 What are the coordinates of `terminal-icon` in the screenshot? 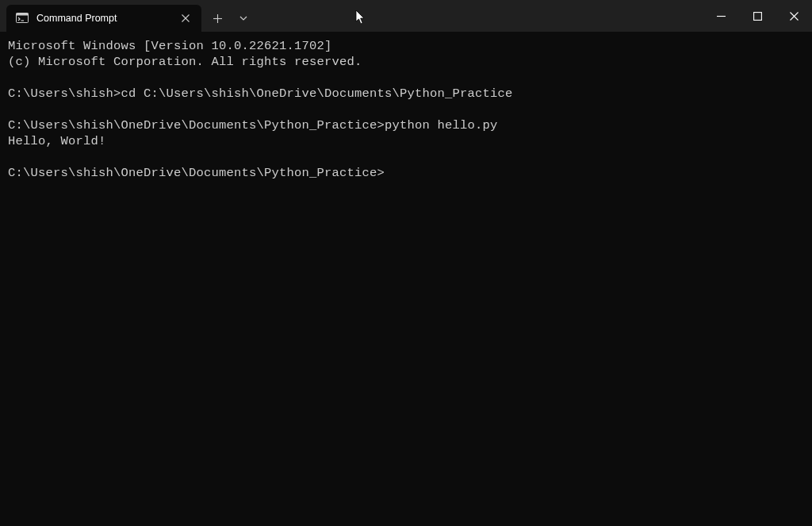 It's located at (22, 18).